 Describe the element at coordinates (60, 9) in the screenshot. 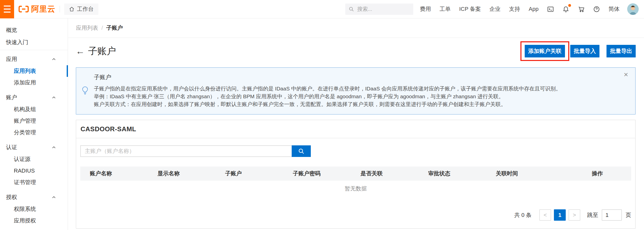

I see `navbar-divider` at that location.